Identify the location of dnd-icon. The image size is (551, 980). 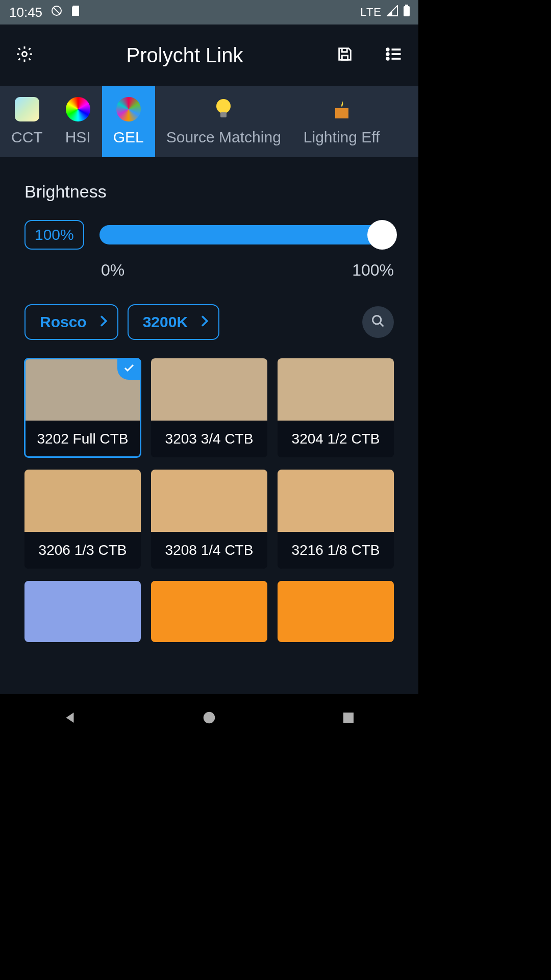
(57, 12).